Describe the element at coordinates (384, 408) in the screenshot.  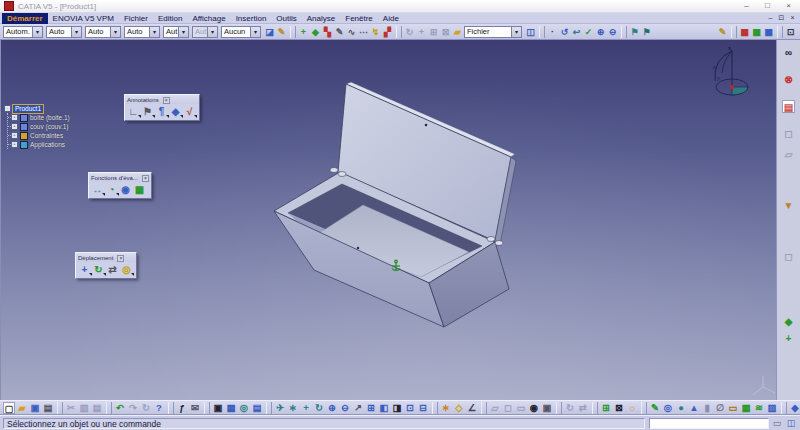
I see `iso-view-icon: ◧` at that location.